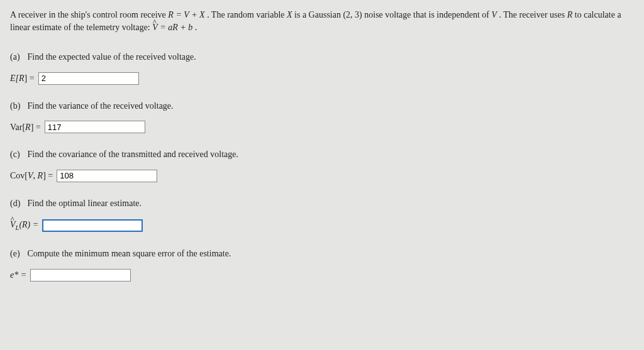 The image size is (644, 350). I want to click on answer-input-e, so click(80, 275).